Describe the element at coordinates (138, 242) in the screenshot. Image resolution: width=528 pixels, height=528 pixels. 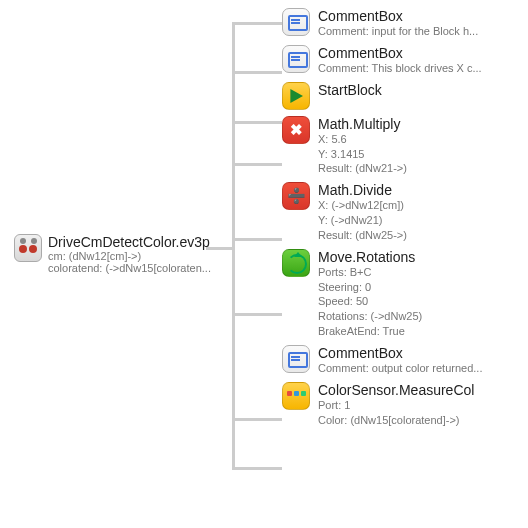
I see `root-title: DriveCmDetectColor.ev3p` at that location.